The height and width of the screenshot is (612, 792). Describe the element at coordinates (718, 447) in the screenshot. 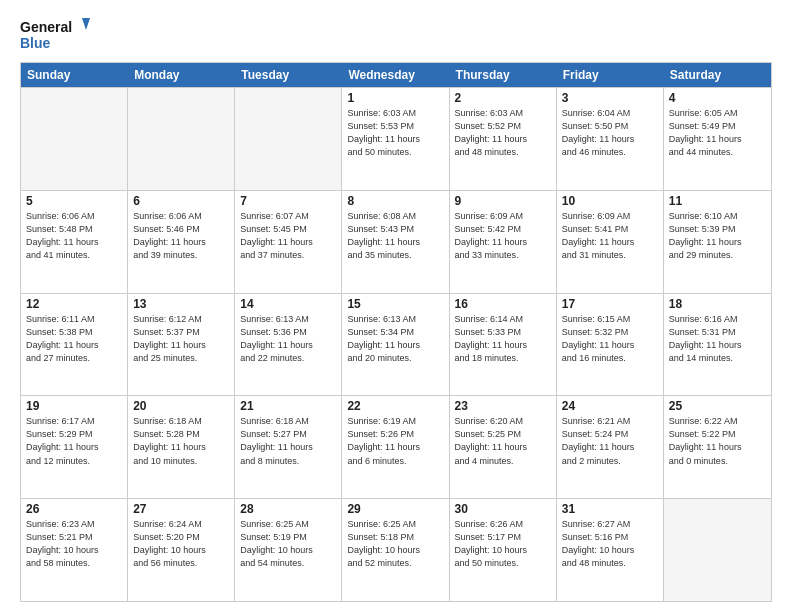

I see `day-cell-25: 25Sunrise: 6:22 AM Sunset: 5:22 PM Dayli…` at that location.